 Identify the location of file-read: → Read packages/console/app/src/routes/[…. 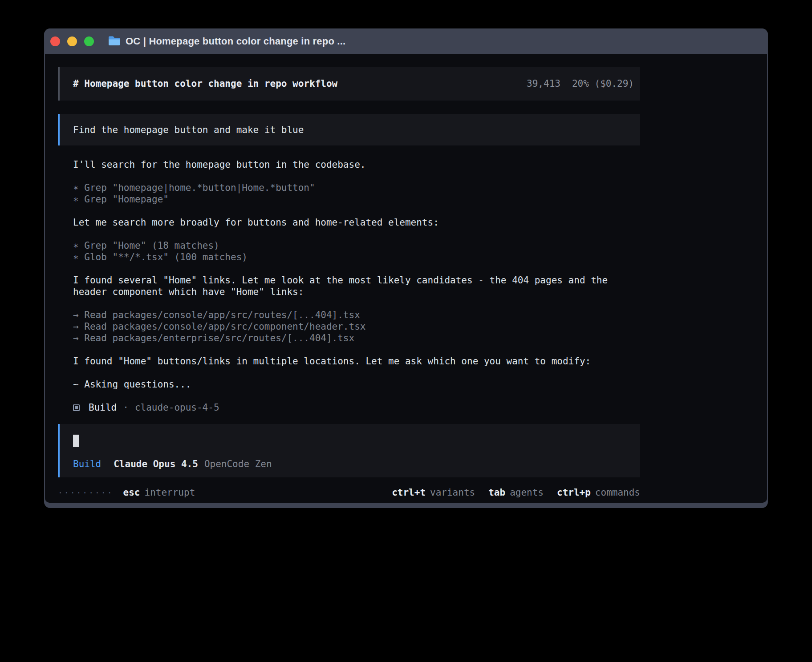
(357, 315).